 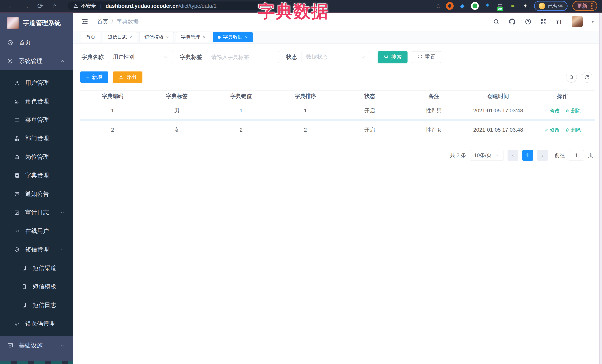 I want to click on sidebar-item: 审计日志, so click(x=37, y=213).